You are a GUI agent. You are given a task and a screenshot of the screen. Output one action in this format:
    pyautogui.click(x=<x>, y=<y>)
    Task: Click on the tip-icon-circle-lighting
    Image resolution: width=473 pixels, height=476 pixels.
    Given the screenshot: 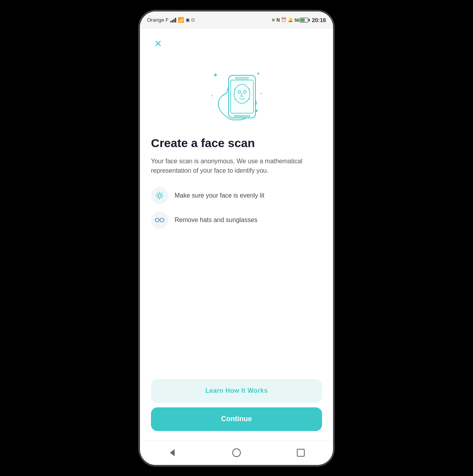 What is the action you would take?
    pyautogui.click(x=160, y=196)
    